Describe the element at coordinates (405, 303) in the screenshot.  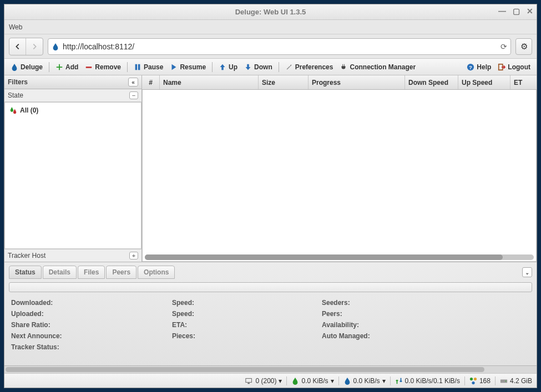
I see `label-seeders: Seeders:` at that location.